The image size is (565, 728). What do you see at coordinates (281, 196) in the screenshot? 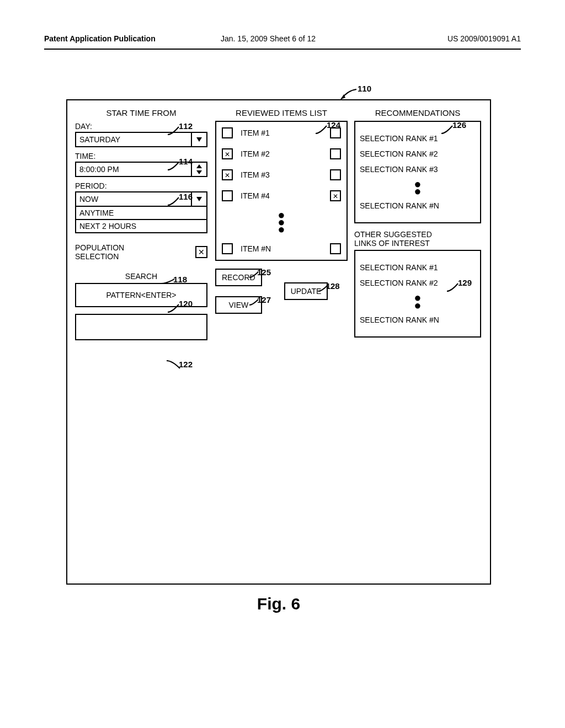
I see `item-row: ITEM #4` at bounding box center [281, 196].